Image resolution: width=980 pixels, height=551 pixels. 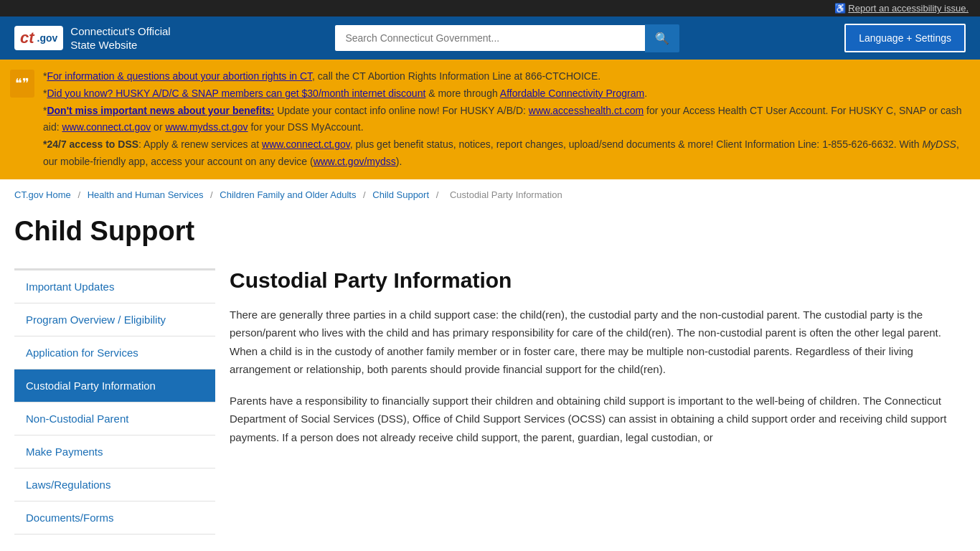 What do you see at coordinates (507, 195) in the screenshot?
I see `breadcrumb-current: Custodial Party Information` at bounding box center [507, 195].